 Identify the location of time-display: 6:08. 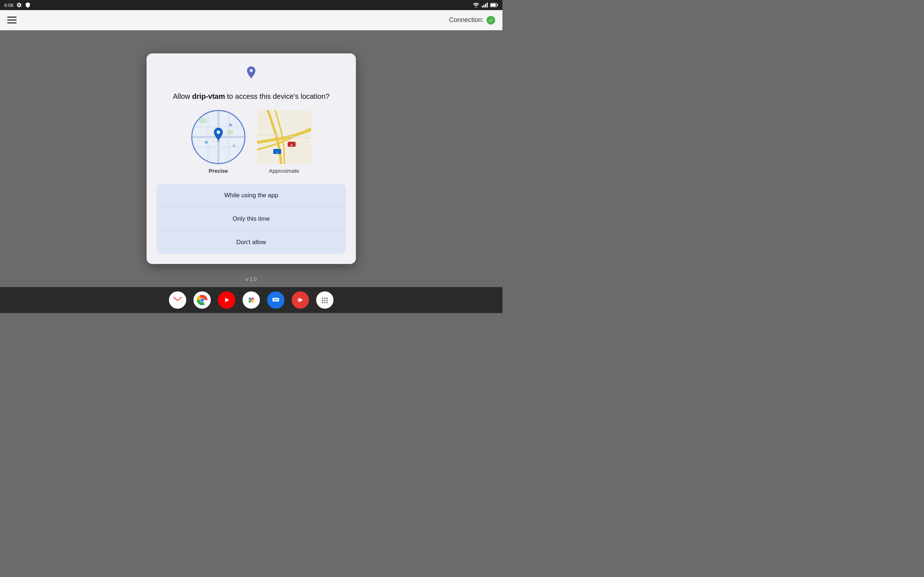
(9, 5).